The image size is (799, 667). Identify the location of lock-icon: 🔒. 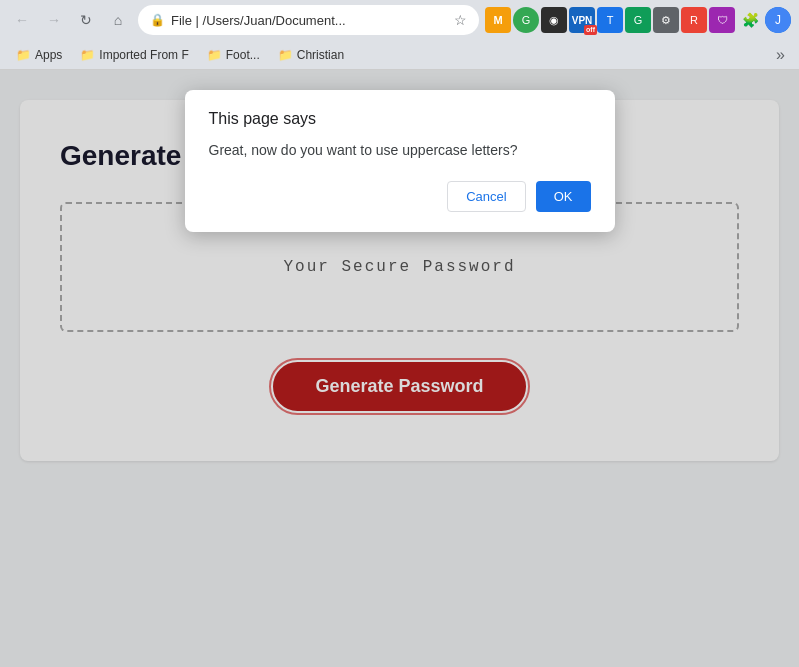
(158, 20).